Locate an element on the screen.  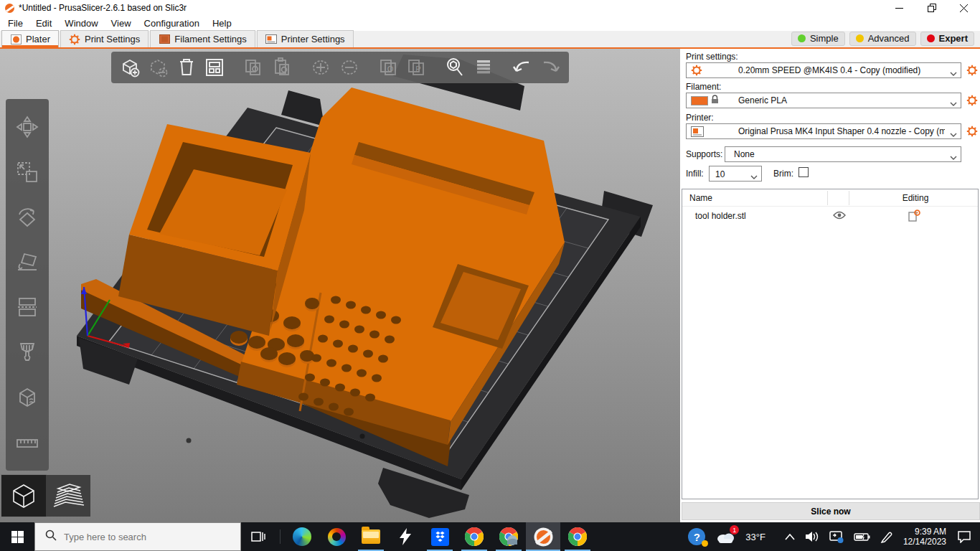
close-button is located at coordinates (964, 8).